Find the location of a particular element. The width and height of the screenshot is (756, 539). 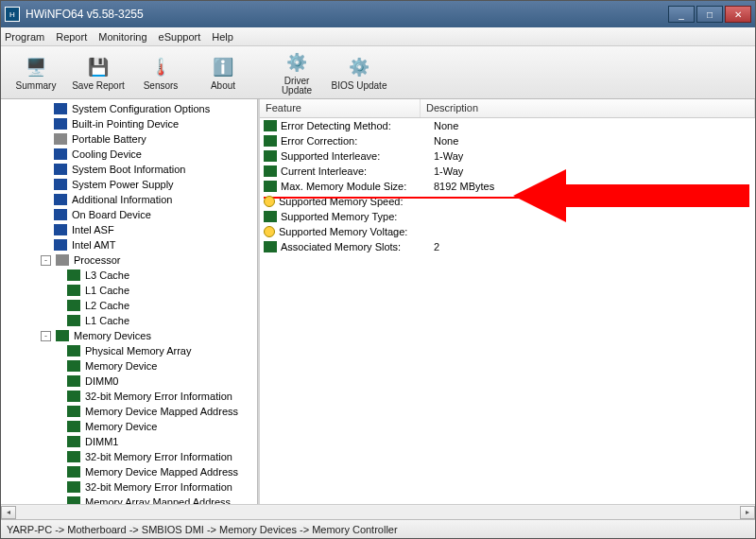

bios-icon: ⚙️ is located at coordinates (359, 67).